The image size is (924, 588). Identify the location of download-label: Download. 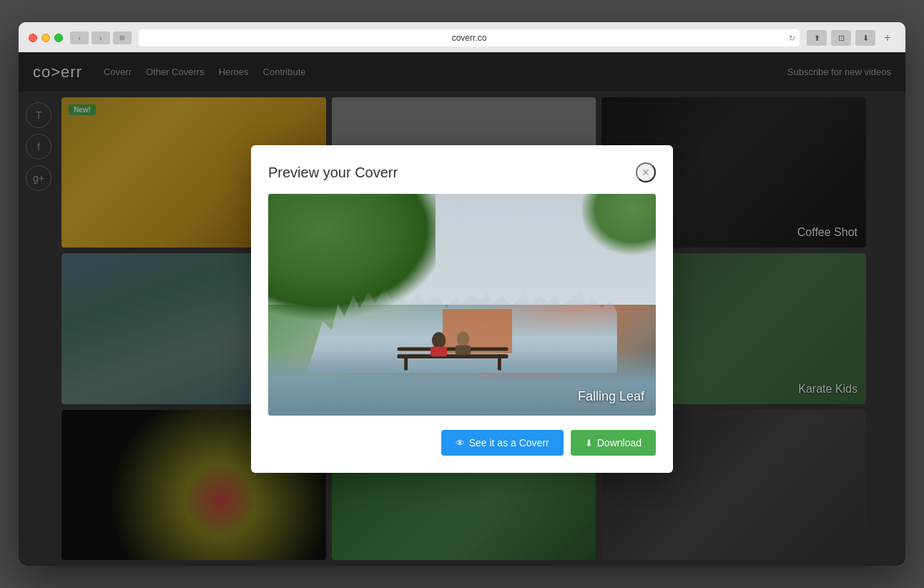
(619, 443).